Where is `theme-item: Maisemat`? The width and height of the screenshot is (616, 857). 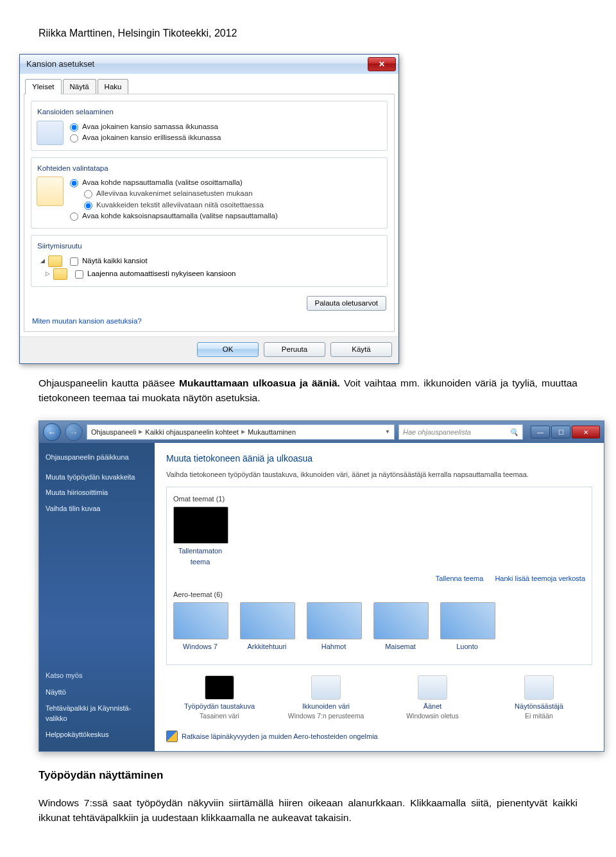
theme-item: Maisemat is located at coordinates (400, 627).